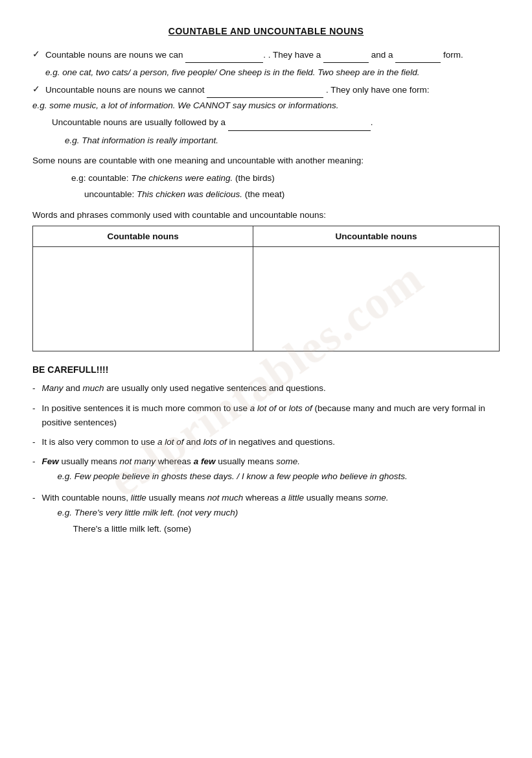 The image size is (532, 758). What do you see at coordinates (266, 300) in the screenshot?
I see `table-row-empty` at bounding box center [266, 300].